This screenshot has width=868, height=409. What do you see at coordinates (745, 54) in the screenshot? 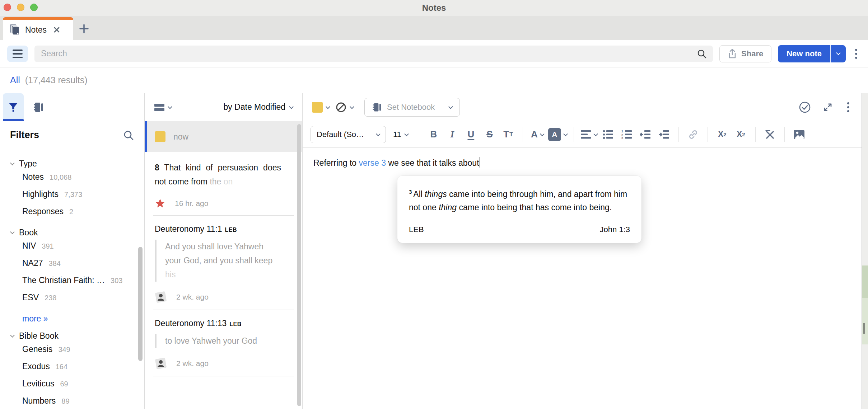
I see `share-button: Share` at bounding box center [745, 54].